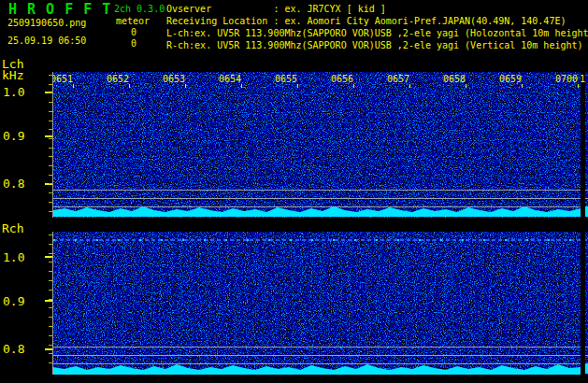  Describe the element at coordinates (118, 44) in the screenshot. I see `meteor-count-rch: 0` at that location.